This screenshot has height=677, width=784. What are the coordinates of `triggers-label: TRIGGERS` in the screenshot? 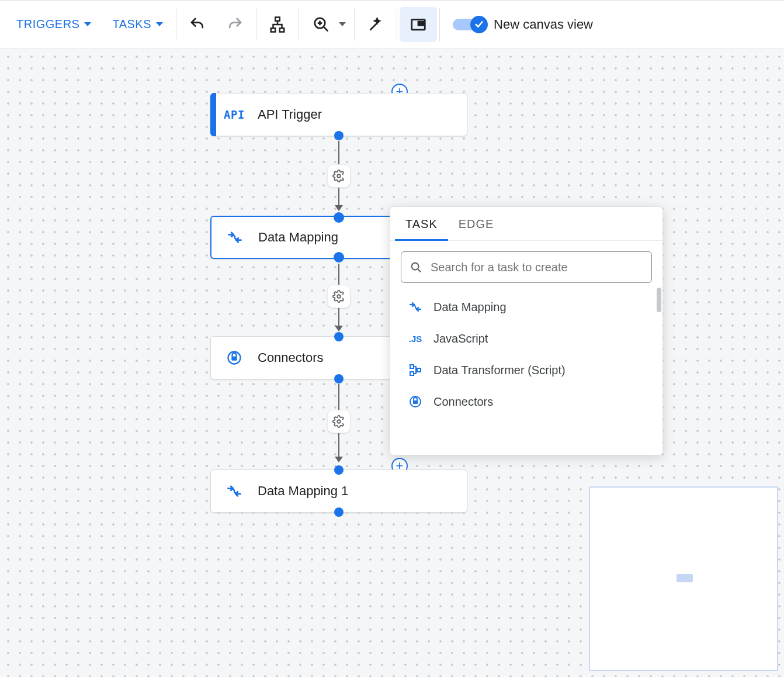 It's located at (48, 25).